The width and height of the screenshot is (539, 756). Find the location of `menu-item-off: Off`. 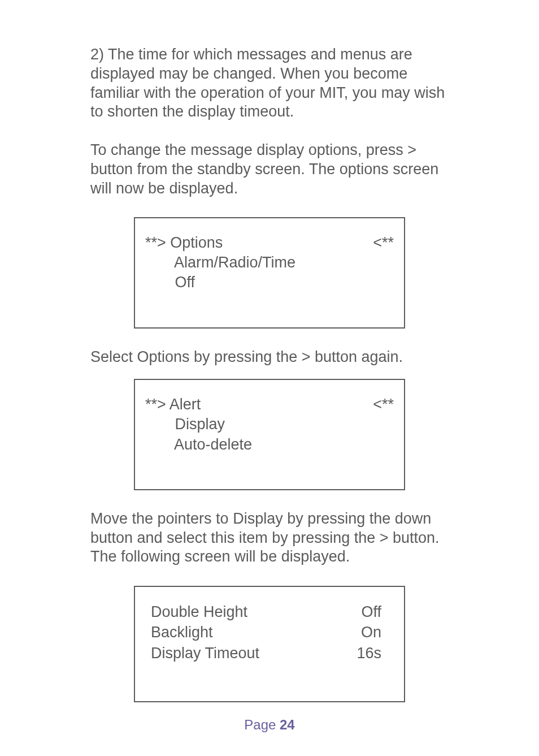

menu-item-off: Off is located at coordinates (185, 282).